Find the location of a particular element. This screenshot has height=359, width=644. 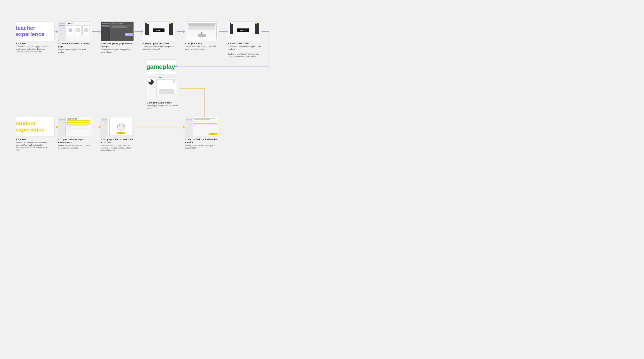

caption-s3: 3. Start of Task Card > Exercise questio… is located at coordinates (202, 144).